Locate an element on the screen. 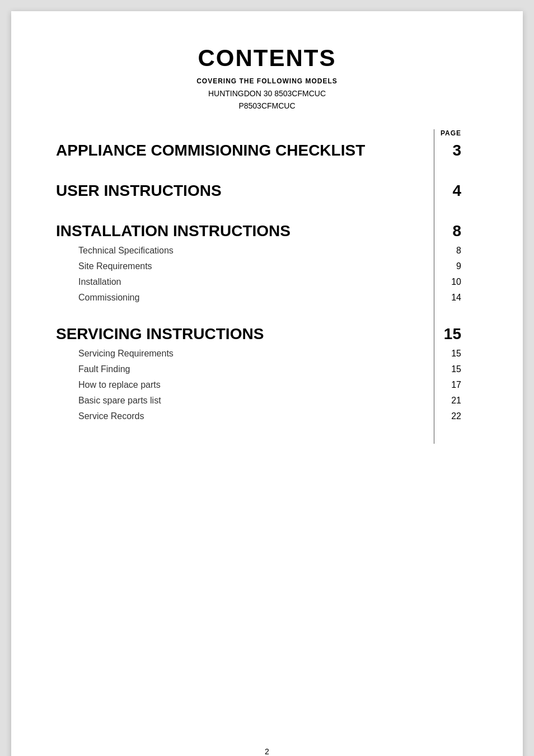  toc-row-servicing: SERVICING INSTRUCTIONS 15 is located at coordinates (259, 334).